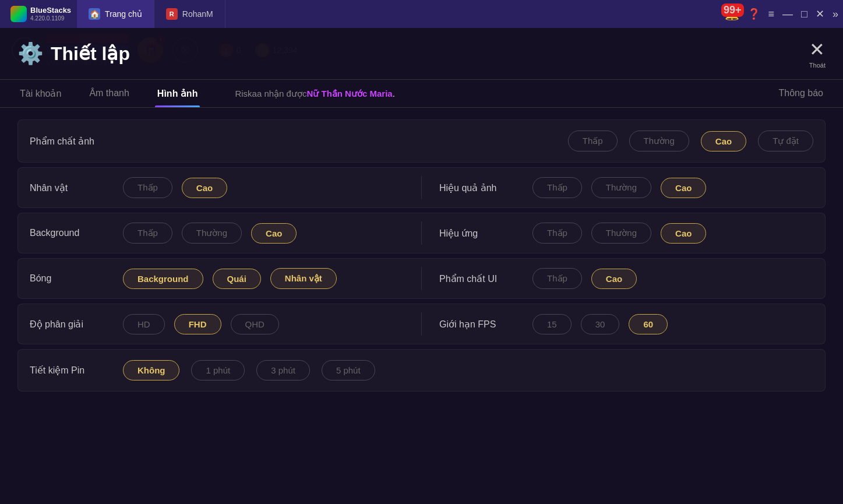 The height and width of the screenshot is (504, 843). What do you see at coordinates (151, 371) in the screenshot?
I see `opt-tkp-khong: Không` at bounding box center [151, 371].